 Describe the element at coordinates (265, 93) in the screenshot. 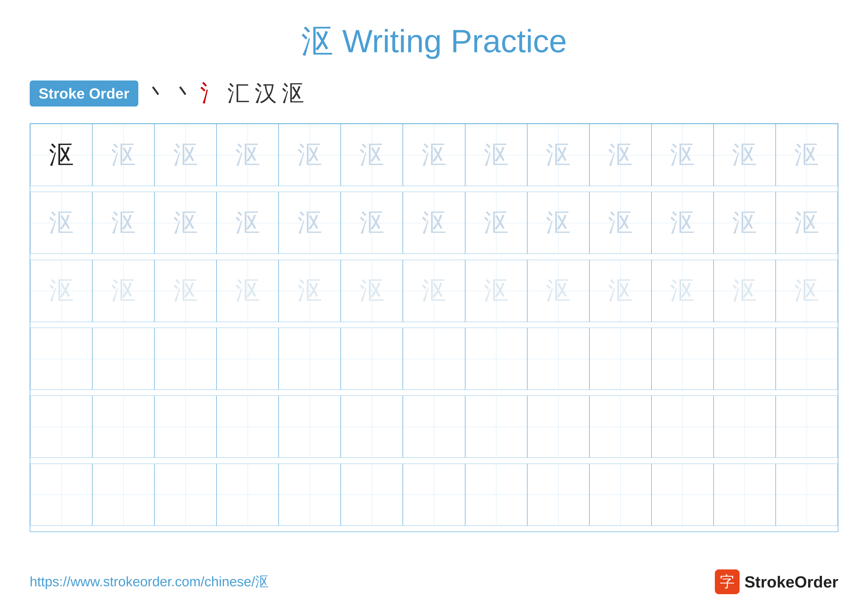

I see `stroke-5: 汉` at that location.